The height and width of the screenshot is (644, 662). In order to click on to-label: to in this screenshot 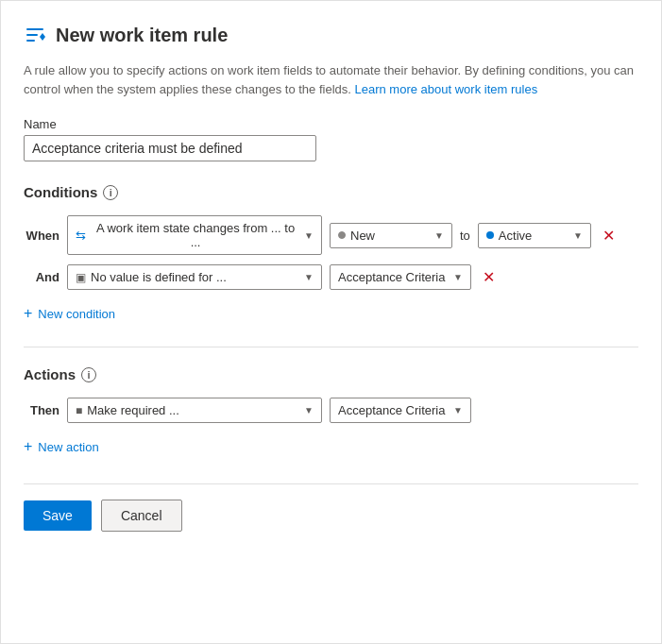, I will do `click(465, 236)`.